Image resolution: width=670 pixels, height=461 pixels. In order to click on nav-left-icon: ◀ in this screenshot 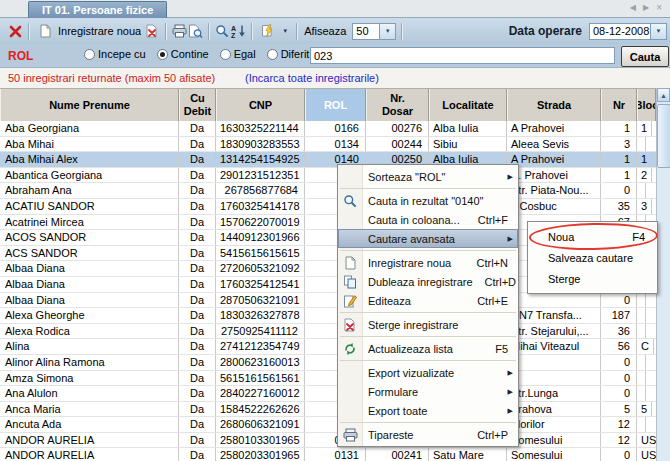, I will do `click(633, 8)`.